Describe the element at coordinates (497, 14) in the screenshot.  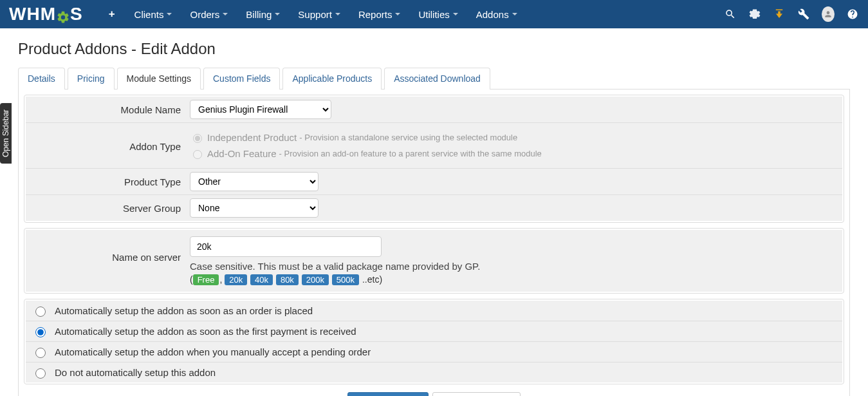
I see `nav-item-addons: Addons` at that location.